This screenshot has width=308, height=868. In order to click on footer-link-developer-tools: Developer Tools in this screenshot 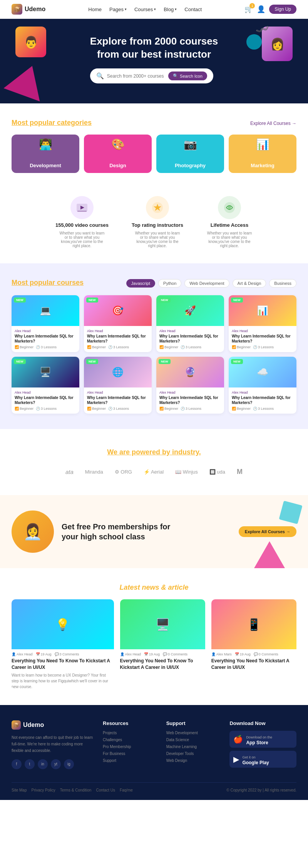, I will do `click(194, 753)`.